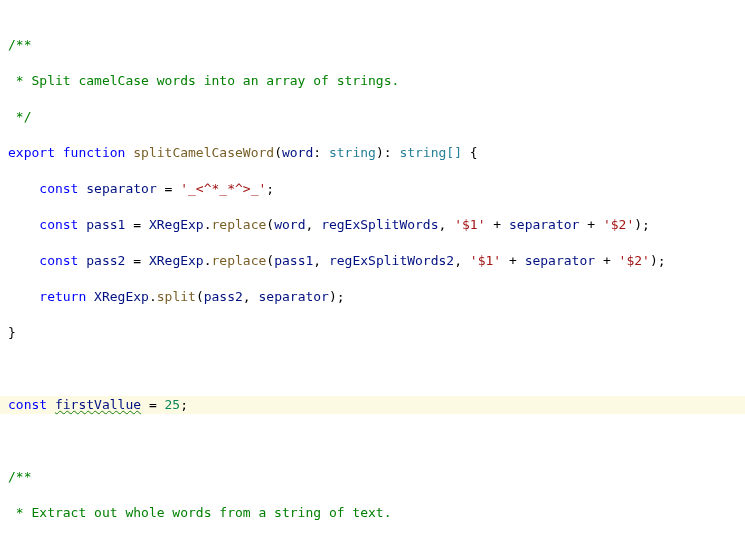 The width and height of the screenshot is (745, 539). Describe the element at coordinates (372, 297) in the screenshot. I see `code-line: return XRegExp.split(pass2, separator);` at that location.